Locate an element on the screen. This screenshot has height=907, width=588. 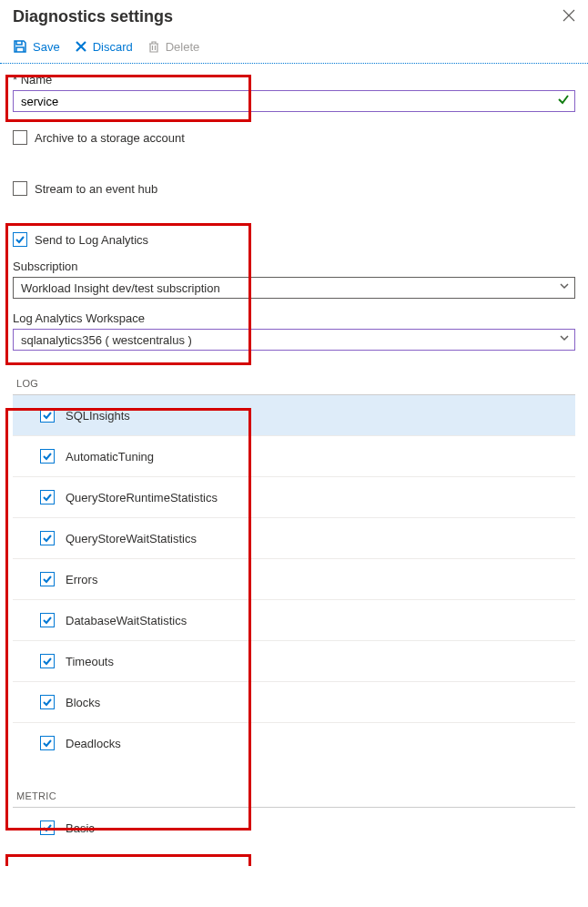
subscription-label: Subscription is located at coordinates (294, 266).